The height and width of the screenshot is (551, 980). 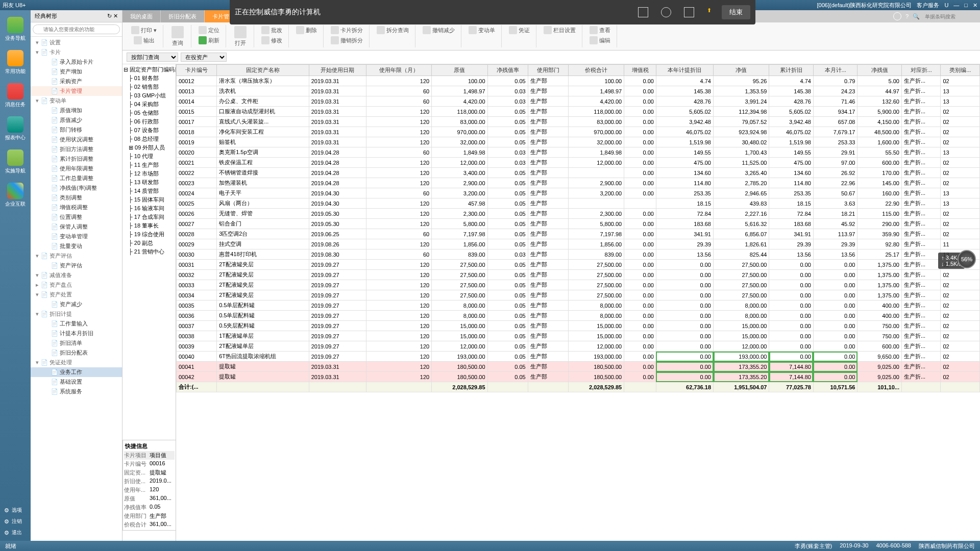 I want to click on tree-node: 📄 系统服务, so click(x=77, y=392).